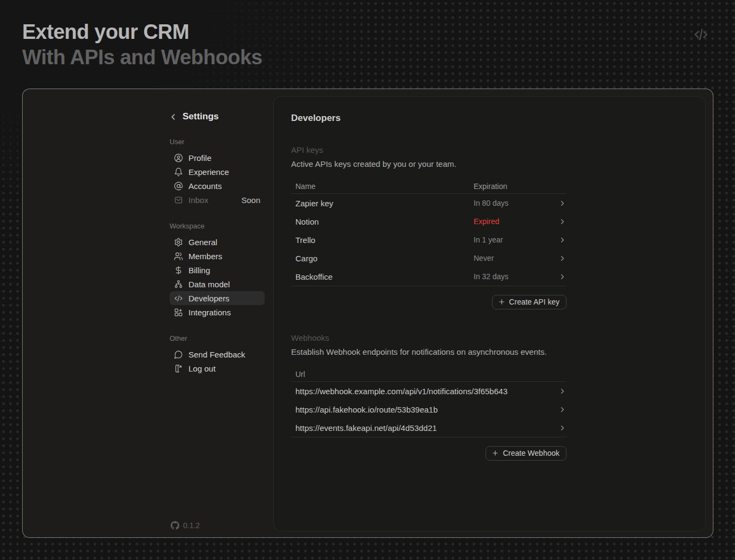  Describe the element at coordinates (178, 284) in the screenshot. I see `hierarchy-icon` at that location.